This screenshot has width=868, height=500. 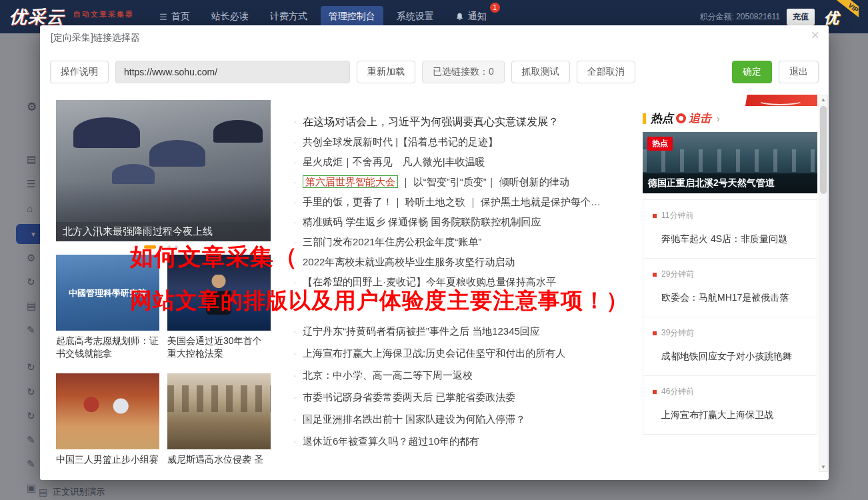 What do you see at coordinates (847, 11) in the screenshot?
I see `vip-badge: VIP` at bounding box center [847, 11].